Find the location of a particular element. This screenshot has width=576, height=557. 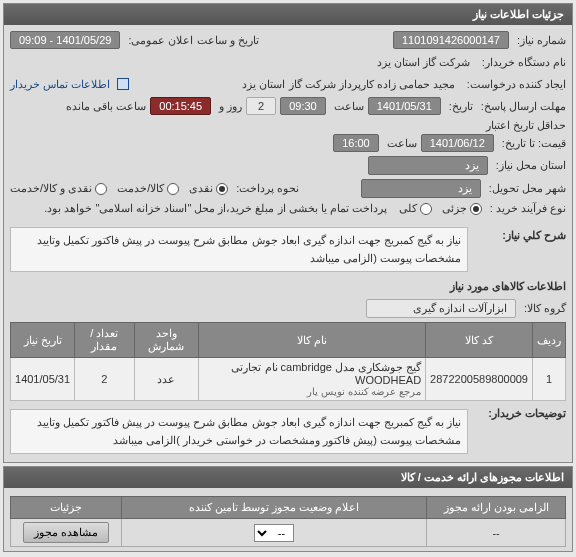

need-city-label: استان محل نیاز: is located at coordinates (531, 166).